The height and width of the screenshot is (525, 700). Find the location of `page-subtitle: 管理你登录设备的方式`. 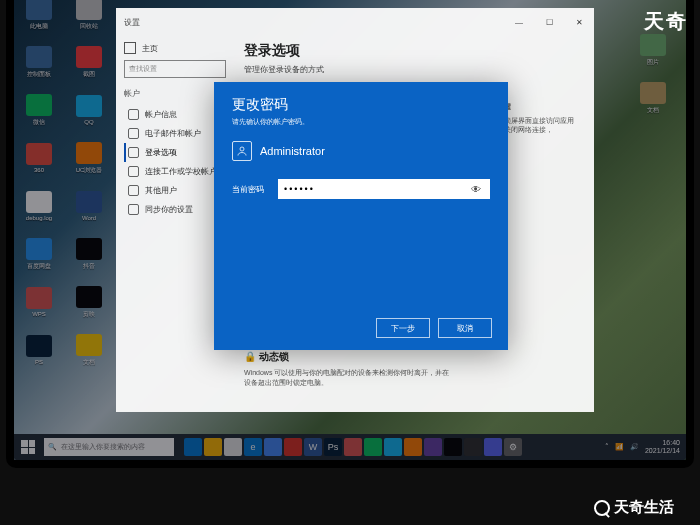

page-subtitle: 管理你登录设备的方式 is located at coordinates (414, 70).